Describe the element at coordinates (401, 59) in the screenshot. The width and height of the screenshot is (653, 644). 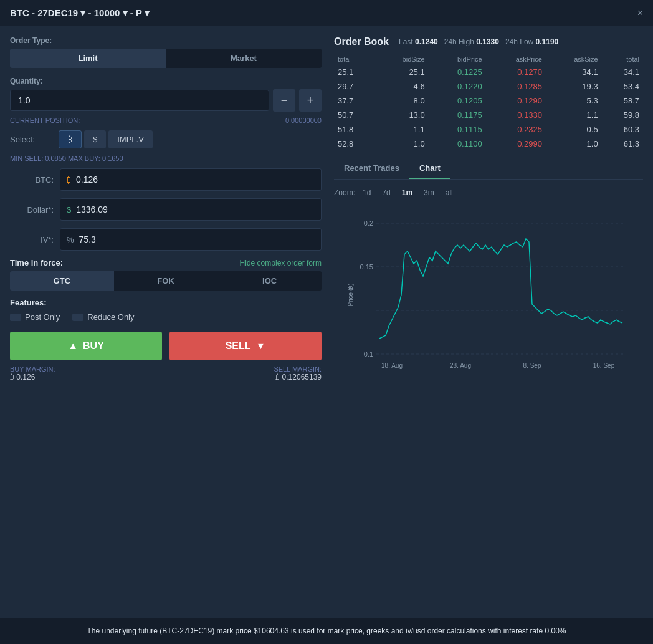
I see `col-bidsize: bidSize` at that location.